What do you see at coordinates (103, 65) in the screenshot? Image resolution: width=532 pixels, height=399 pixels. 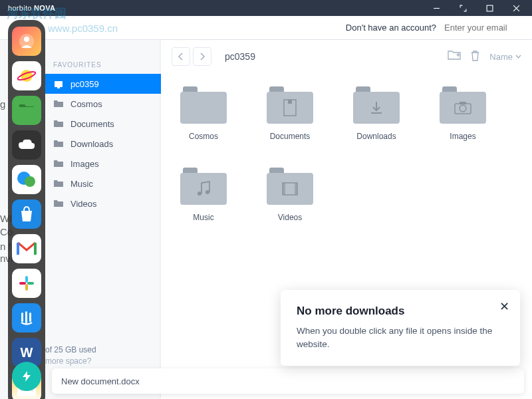 I see `favourites-header: FAVOURITES` at bounding box center [103, 65].